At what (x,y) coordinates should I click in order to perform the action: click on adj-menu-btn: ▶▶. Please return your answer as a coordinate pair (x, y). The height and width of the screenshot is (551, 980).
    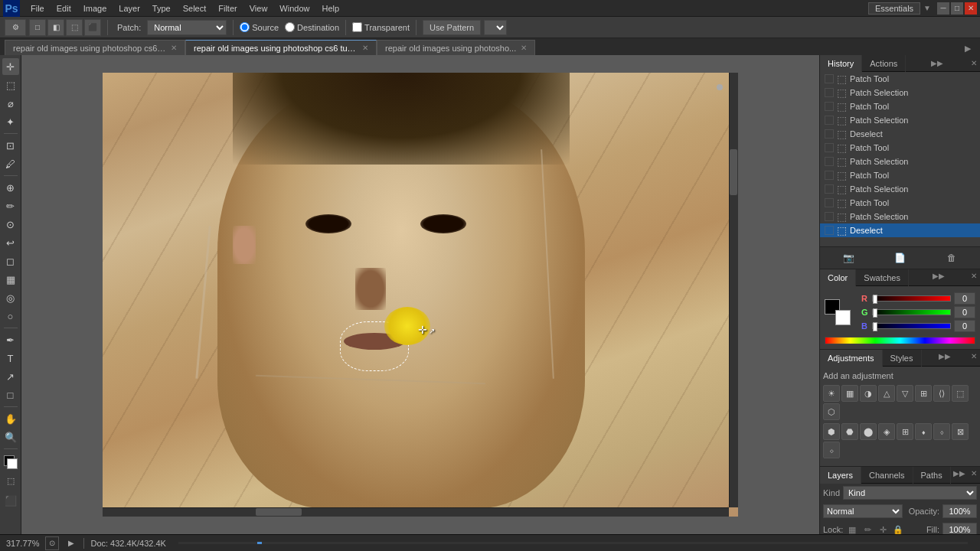
    Looking at the image, I should click on (945, 356).